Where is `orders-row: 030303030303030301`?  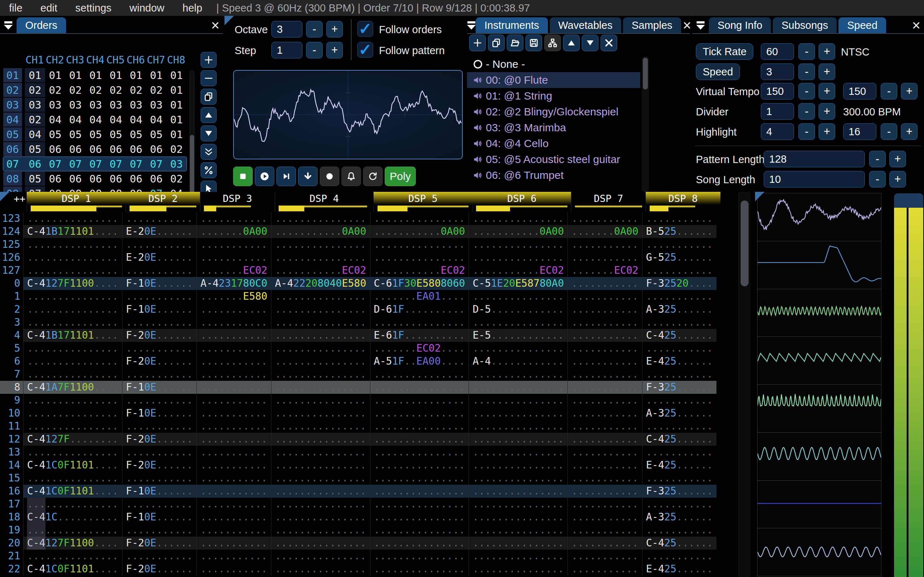 orders-row: 030303030303030301 is located at coordinates (95, 105).